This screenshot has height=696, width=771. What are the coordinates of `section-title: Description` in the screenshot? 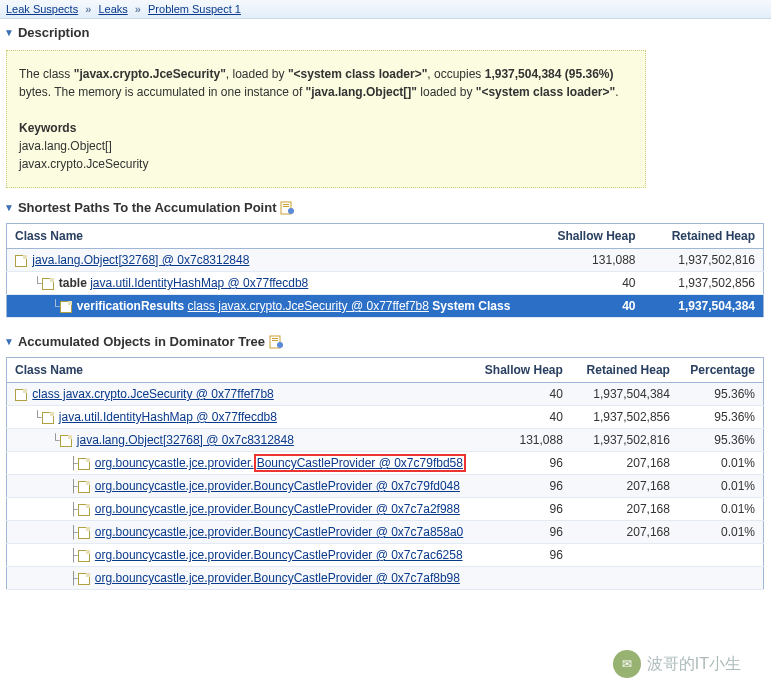 It's located at (54, 32).